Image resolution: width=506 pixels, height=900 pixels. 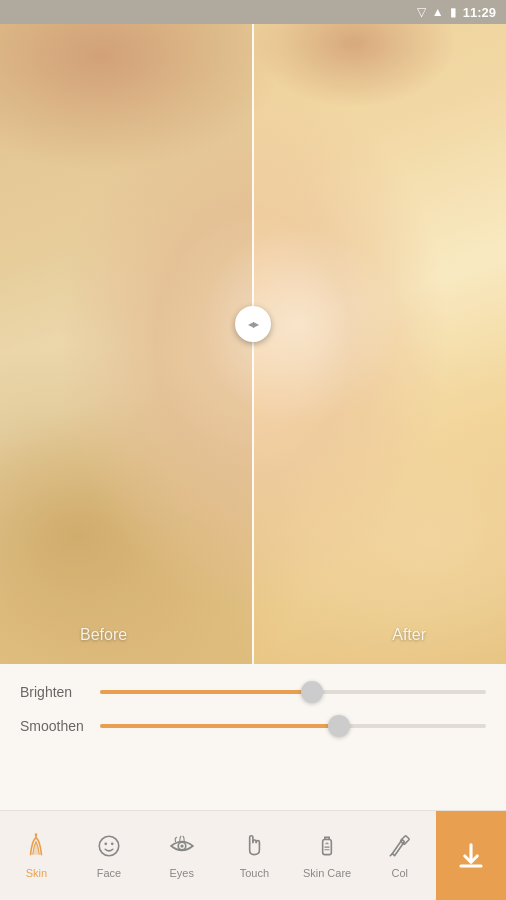 What do you see at coordinates (253, 12) in the screenshot?
I see `status-bar: ▽ ▲ ▮ 11:29` at bounding box center [253, 12].